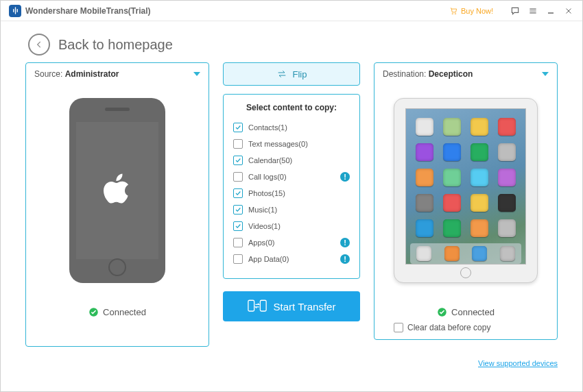  I want to click on content-item: Calendar(50), so click(292, 160).